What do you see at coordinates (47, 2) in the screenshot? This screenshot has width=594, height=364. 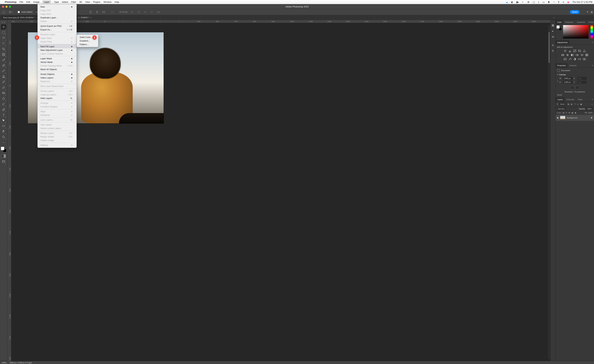 I see `menu-layer: Layer` at bounding box center [47, 2].